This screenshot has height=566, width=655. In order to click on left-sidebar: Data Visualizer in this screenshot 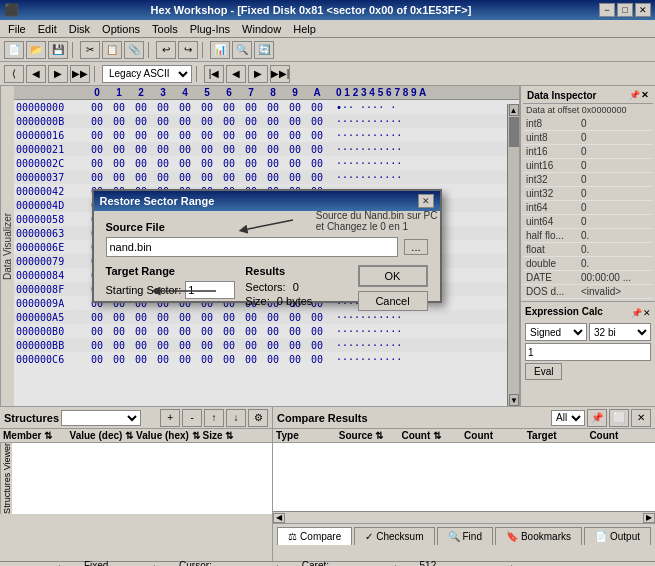, I will do `click(7, 246)`.